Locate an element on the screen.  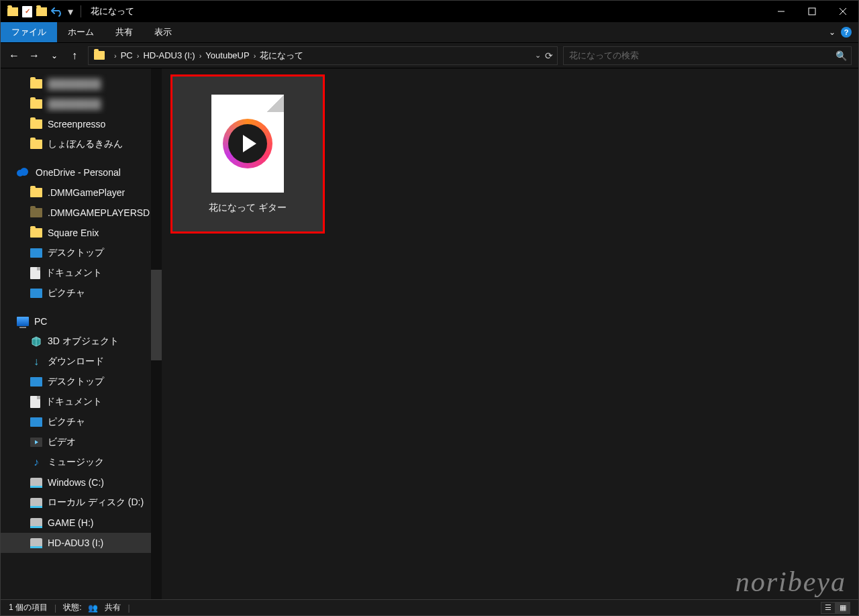
tree-item: HD-ADU3 (I:) is located at coordinates (81, 543).